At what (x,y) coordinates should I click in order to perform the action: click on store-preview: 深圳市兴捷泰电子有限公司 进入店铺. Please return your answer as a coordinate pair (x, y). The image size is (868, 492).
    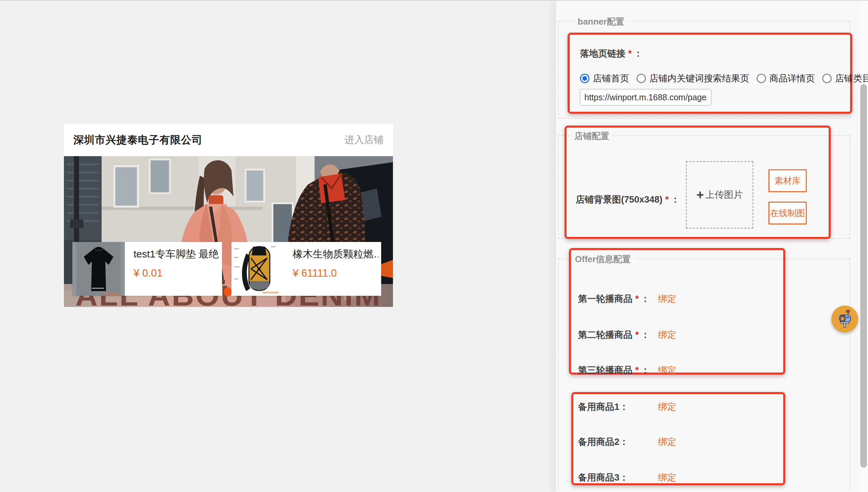
    Looking at the image, I should click on (228, 215).